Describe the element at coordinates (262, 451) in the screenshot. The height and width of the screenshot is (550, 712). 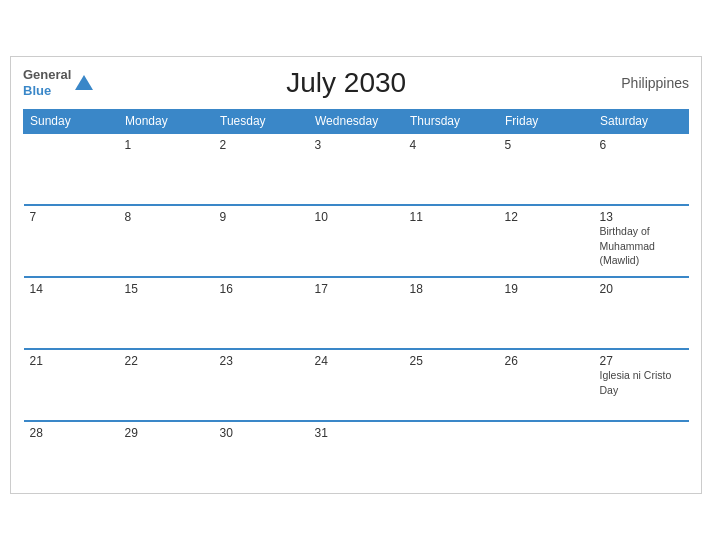
I see `calendar-cell: 30` at that location.